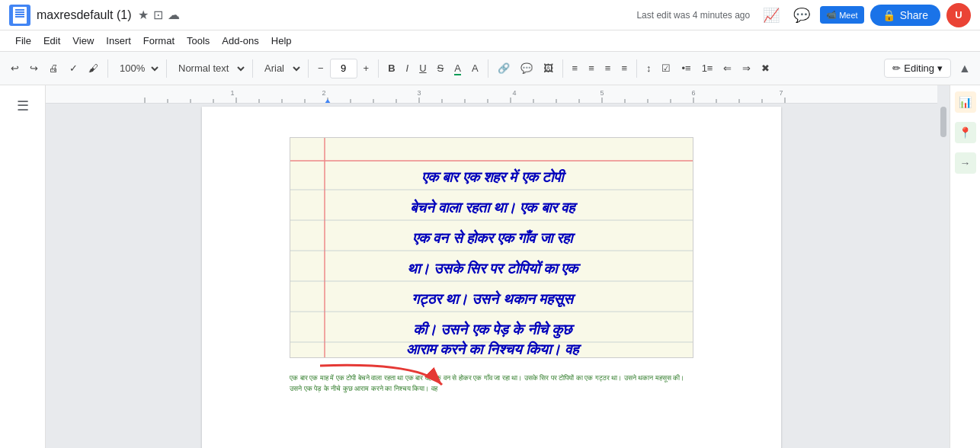  Describe the element at coordinates (280, 69) in the screenshot. I see `font-select: Arial Times New Roman` at that location.